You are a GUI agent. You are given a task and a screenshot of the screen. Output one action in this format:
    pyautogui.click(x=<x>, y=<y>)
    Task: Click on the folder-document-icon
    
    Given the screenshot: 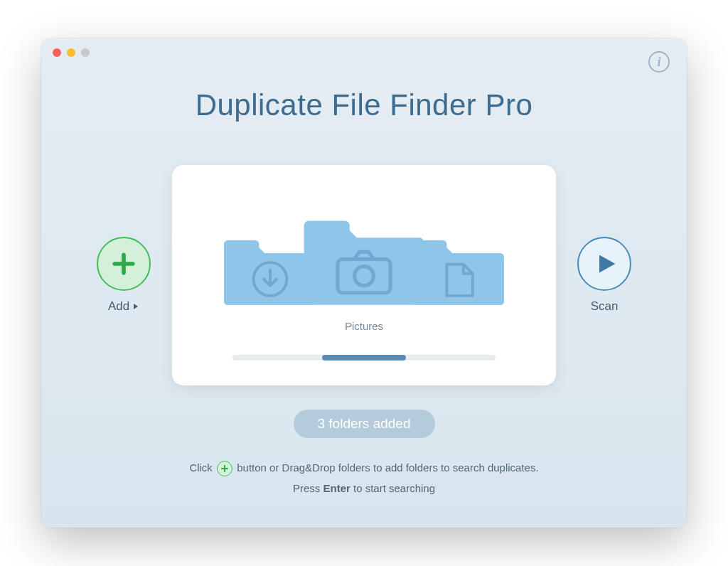 What is the action you would take?
    pyautogui.click(x=458, y=270)
    